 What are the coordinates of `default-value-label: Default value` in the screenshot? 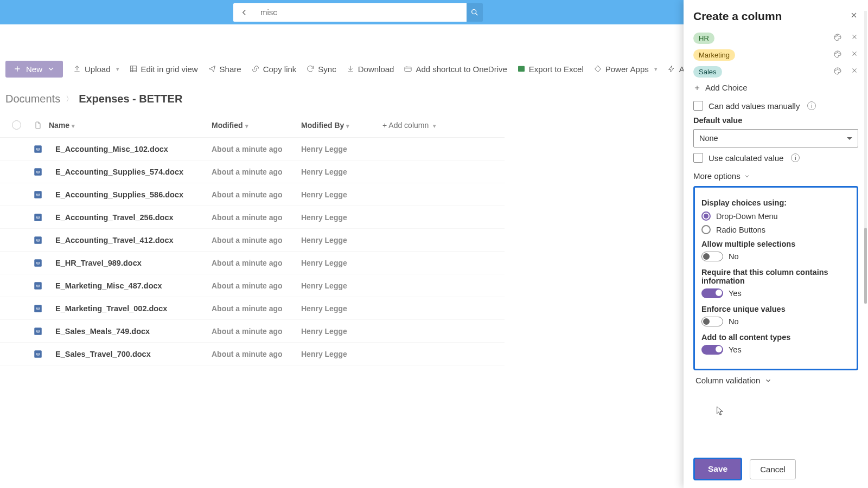 It's located at (776, 120).